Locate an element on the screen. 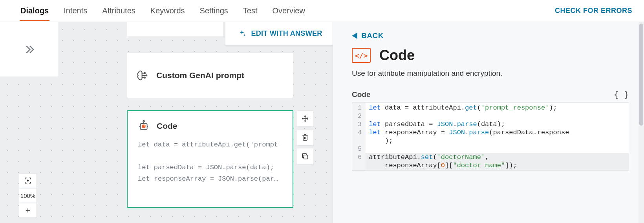  zoom-in-button is located at coordinates (28, 210).